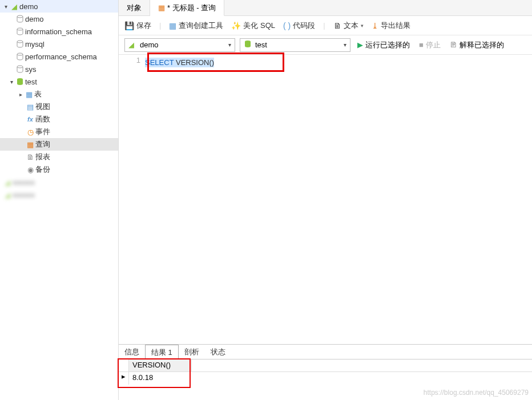  Describe the element at coordinates (59, 44) in the screenshot. I see `tree-item-db-mysql: mysql` at that location.